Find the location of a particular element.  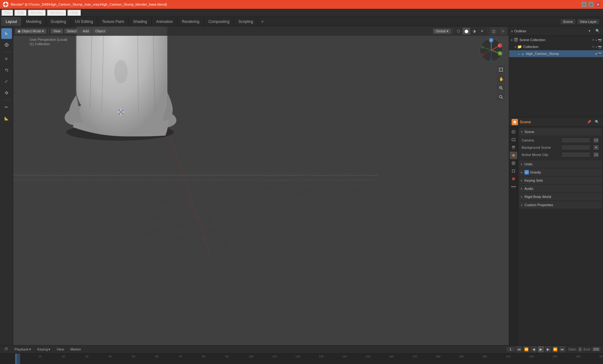

tool-measure: 📐 is located at coordinates (7, 118).